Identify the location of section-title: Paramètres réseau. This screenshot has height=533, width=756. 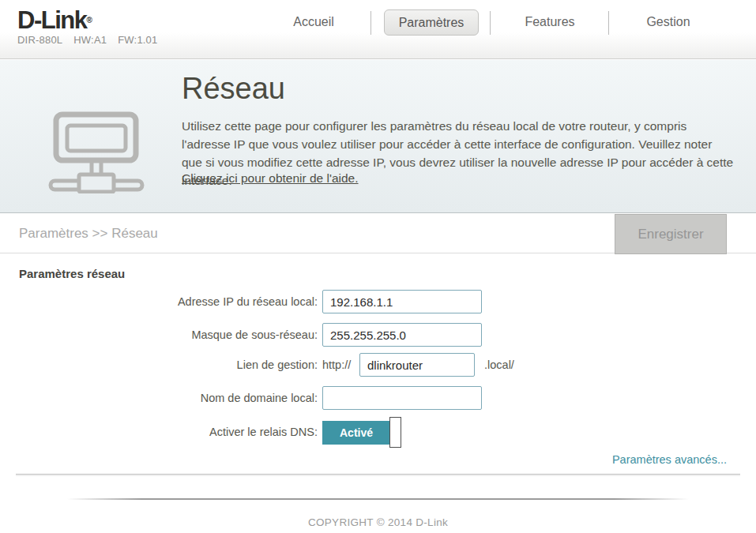
(72, 273).